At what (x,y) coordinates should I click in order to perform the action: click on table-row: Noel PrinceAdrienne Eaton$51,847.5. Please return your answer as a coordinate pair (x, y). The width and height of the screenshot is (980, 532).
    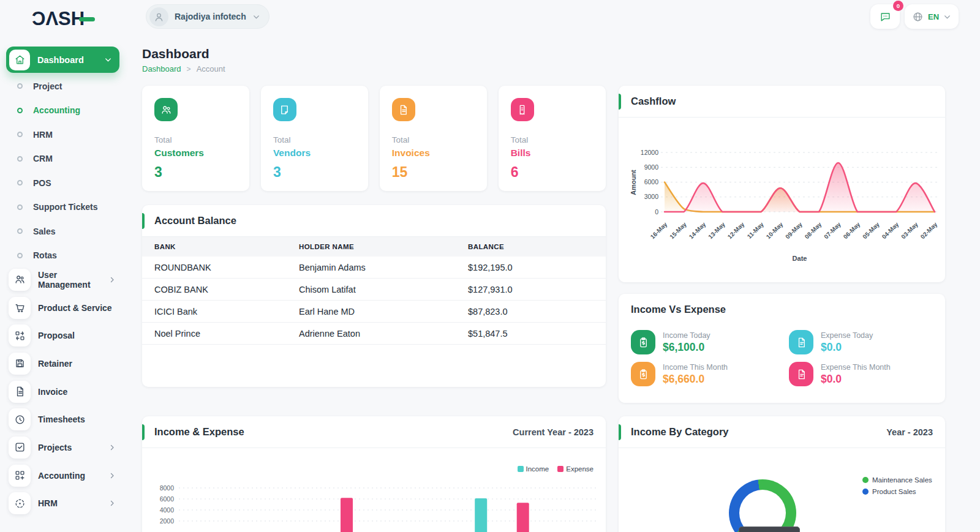
    Looking at the image, I should click on (374, 334).